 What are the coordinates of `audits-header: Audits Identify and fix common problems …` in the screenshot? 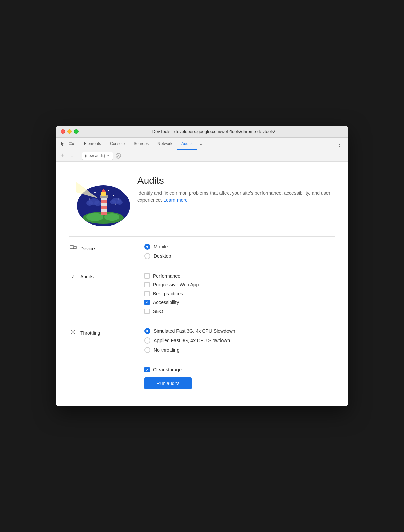 It's located at (202, 199).